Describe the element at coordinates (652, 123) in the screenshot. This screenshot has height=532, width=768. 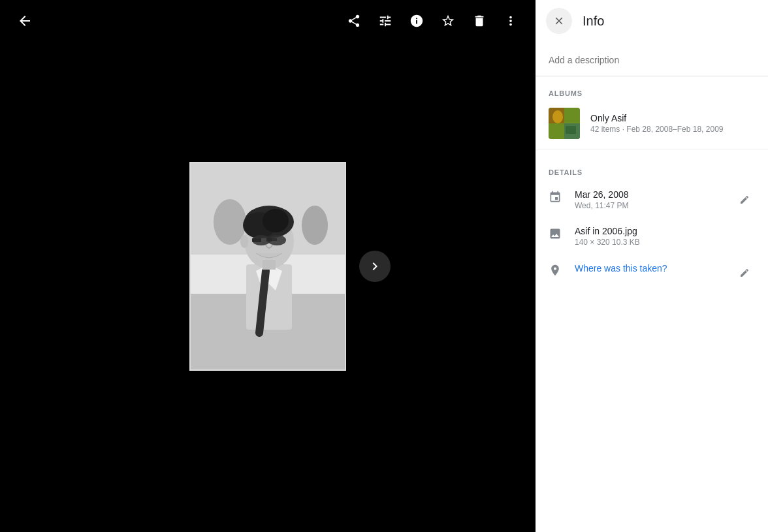
I see `album-row: Only Asif 42 items · Feb 28, 2008–Feb 18…` at that location.